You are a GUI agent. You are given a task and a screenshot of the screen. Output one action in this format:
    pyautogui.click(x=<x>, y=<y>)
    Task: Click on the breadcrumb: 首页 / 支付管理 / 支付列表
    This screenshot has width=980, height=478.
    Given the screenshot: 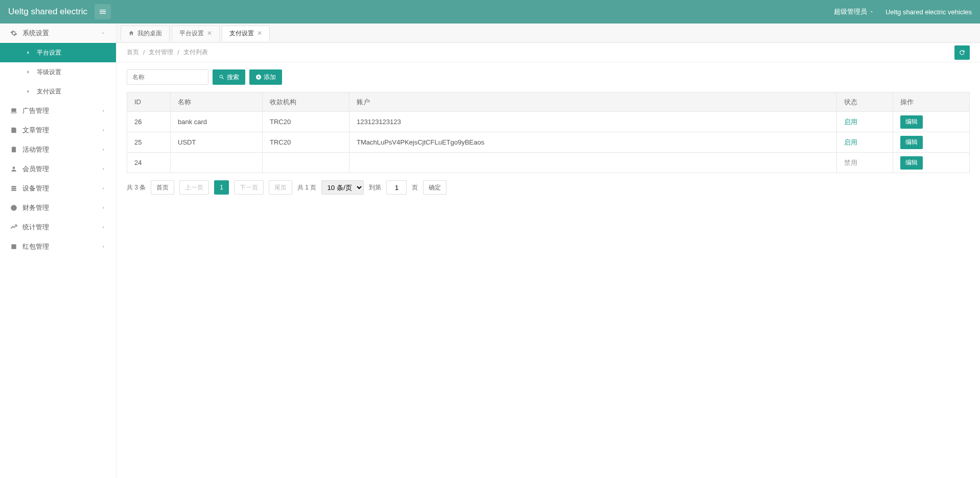 What is the action you would take?
    pyautogui.click(x=548, y=53)
    